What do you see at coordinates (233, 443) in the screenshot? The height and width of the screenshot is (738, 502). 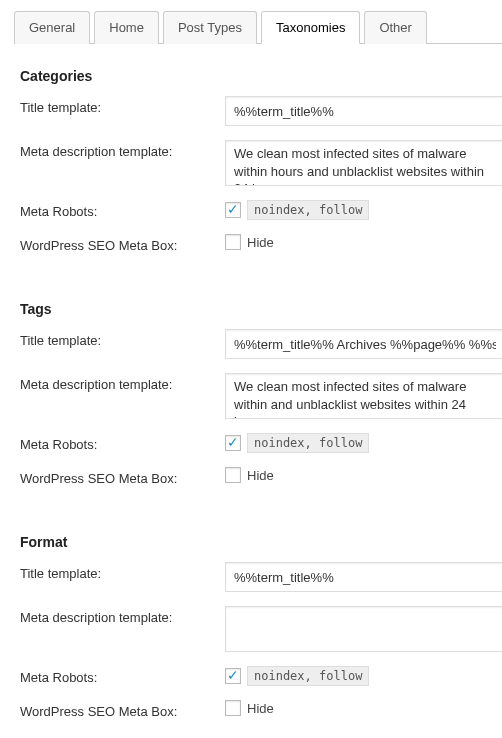 I see `tags-noindex-checkbox` at bounding box center [233, 443].